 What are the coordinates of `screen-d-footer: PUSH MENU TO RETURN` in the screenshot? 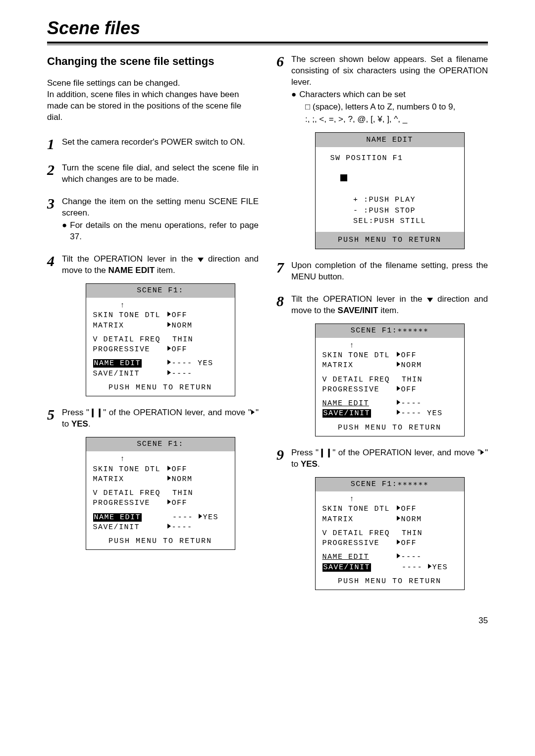 It's located at (390, 582).